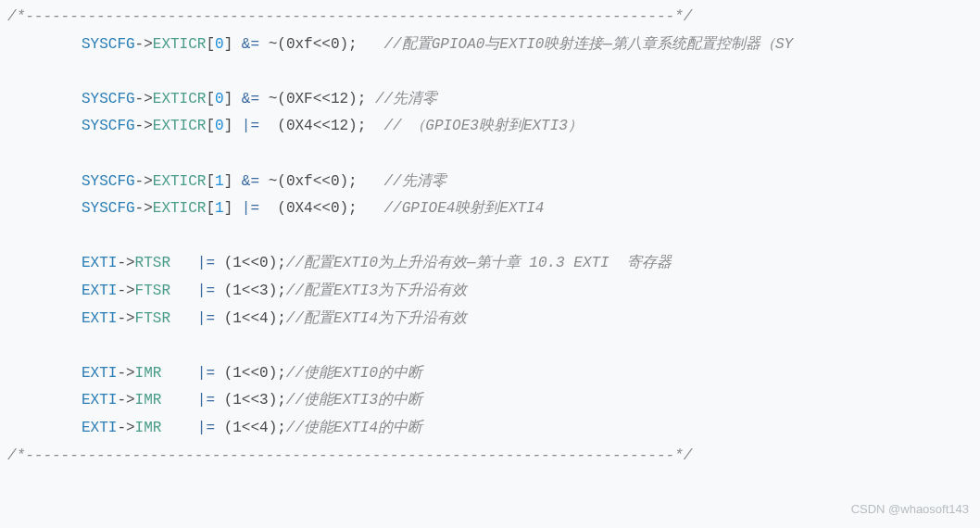 The image size is (980, 528). Describe the element at coordinates (490, 264) in the screenshot. I see `code-line: EXTI->RTSR |= (1<<0);//配置EXTI0为上升沿有效—第十章…` at that location.